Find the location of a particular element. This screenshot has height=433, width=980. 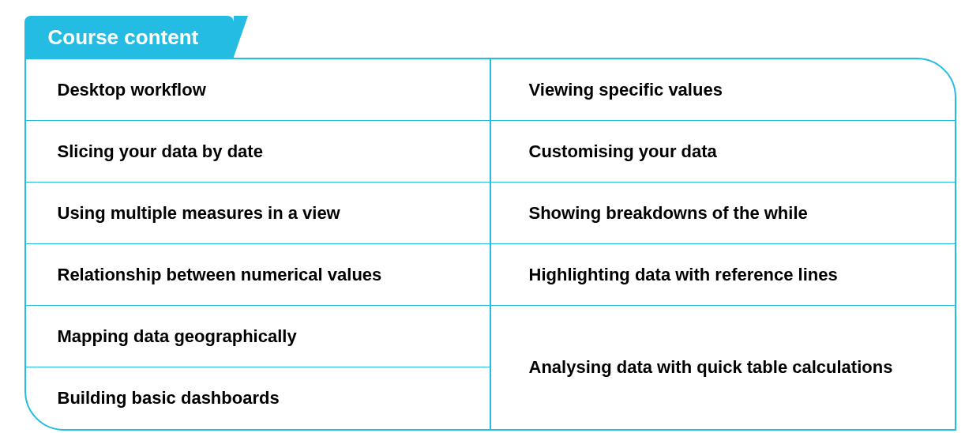

content-item: Using multiple measures in a view is located at coordinates (257, 213).